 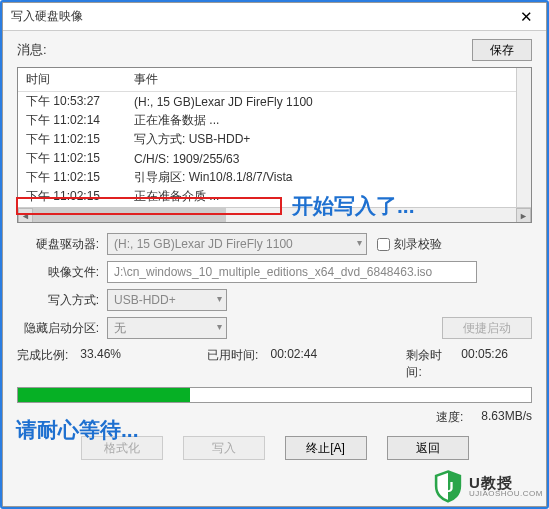 What do you see at coordinates (62, 244) in the screenshot?
I see `label-drive: 硬盘驱动器:` at bounding box center [62, 244].